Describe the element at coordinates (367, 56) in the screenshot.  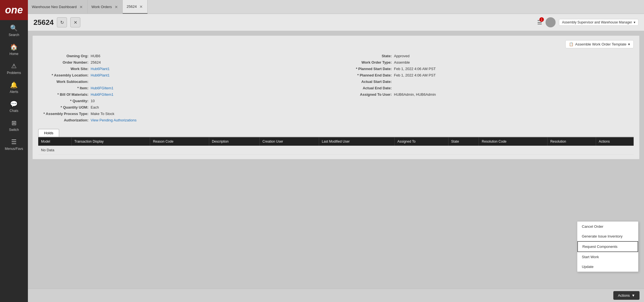
I see `right-label-0: State:` at that location.